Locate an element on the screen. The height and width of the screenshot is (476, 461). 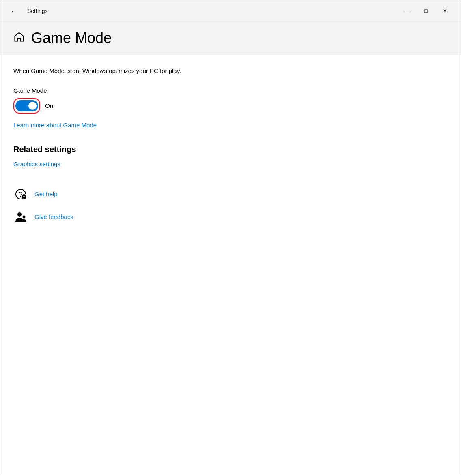
title-bar: ← Settings — □ ✕ is located at coordinates (230, 11).